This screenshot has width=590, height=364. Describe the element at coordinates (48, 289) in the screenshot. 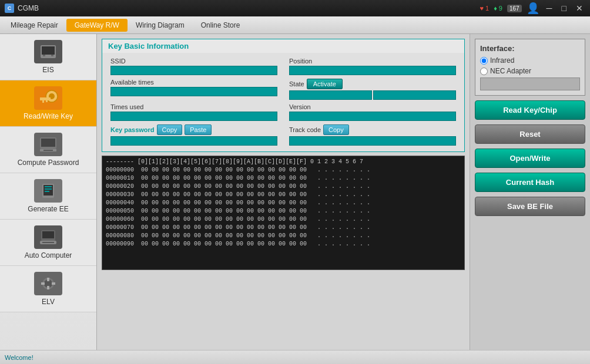

I see `sidebar-item-elv: ELV` at that location.